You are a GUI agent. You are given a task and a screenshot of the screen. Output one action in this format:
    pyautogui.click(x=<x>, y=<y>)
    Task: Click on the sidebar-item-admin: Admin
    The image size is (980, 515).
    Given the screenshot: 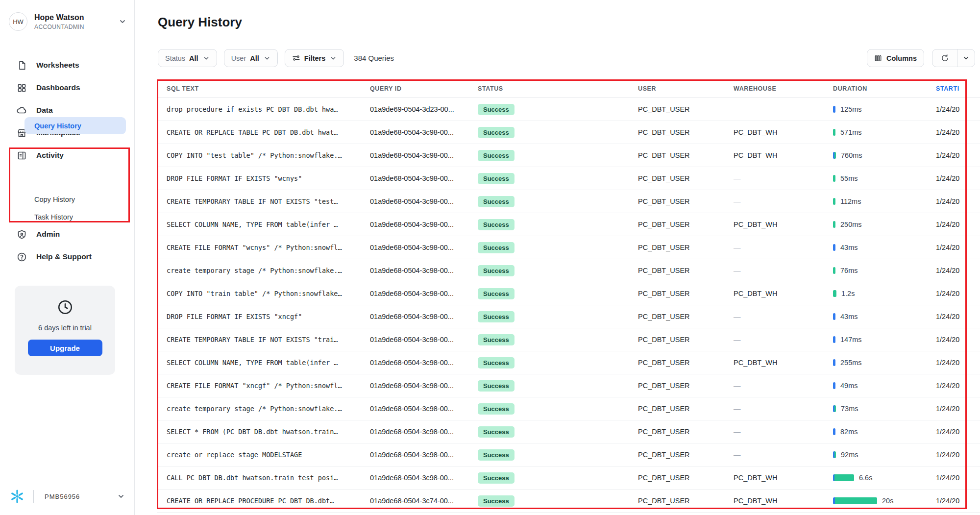 What is the action you would take?
    pyautogui.click(x=68, y=234)
    